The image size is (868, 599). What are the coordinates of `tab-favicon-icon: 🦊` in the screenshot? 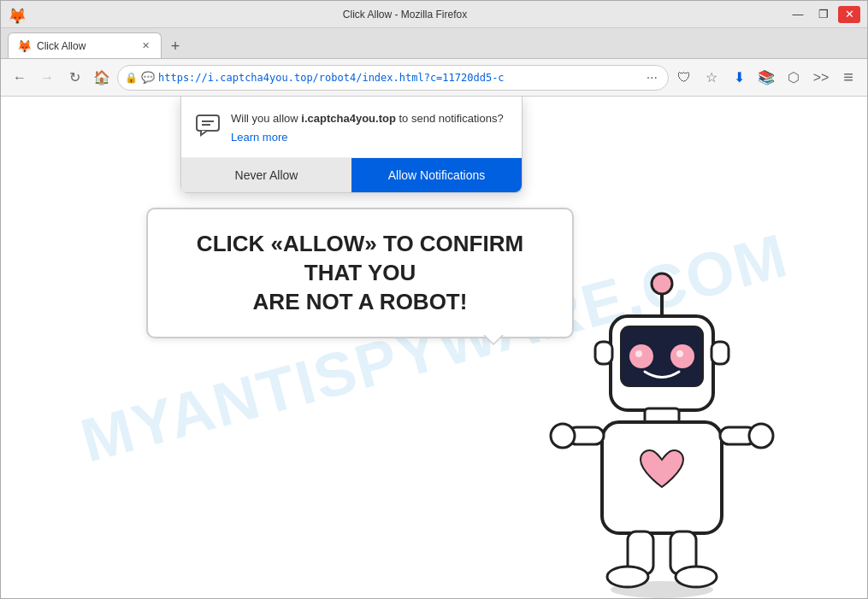 It's located at (24, 46).